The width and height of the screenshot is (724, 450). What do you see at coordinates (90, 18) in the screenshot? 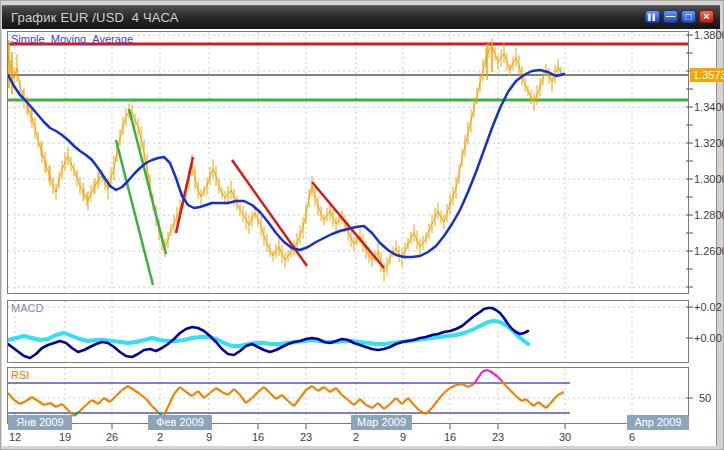
I see `window-title: График EUR /USD 4 ЧАСА` at bounding box center [90, 18].